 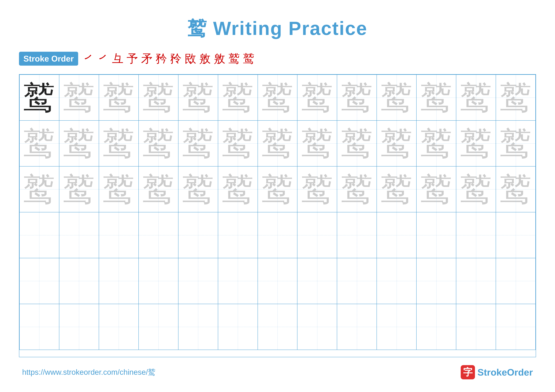 What do you see at coordinates (468, 372) in the screenshot?
I see `brand-icon: 字` at bounding box center [468, 372].